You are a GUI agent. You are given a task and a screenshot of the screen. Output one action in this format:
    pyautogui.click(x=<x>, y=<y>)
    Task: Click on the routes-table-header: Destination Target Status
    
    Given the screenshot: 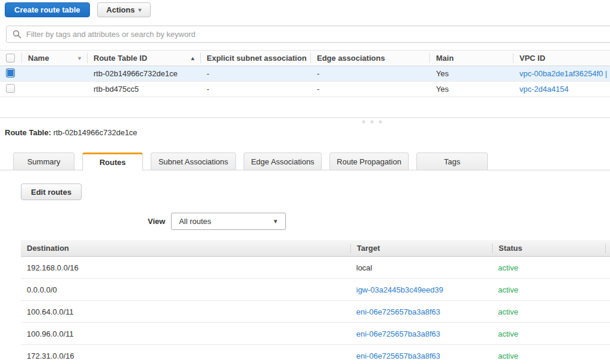 What is the action you would take?
    pyautogui.click(x=316, y=248)
    